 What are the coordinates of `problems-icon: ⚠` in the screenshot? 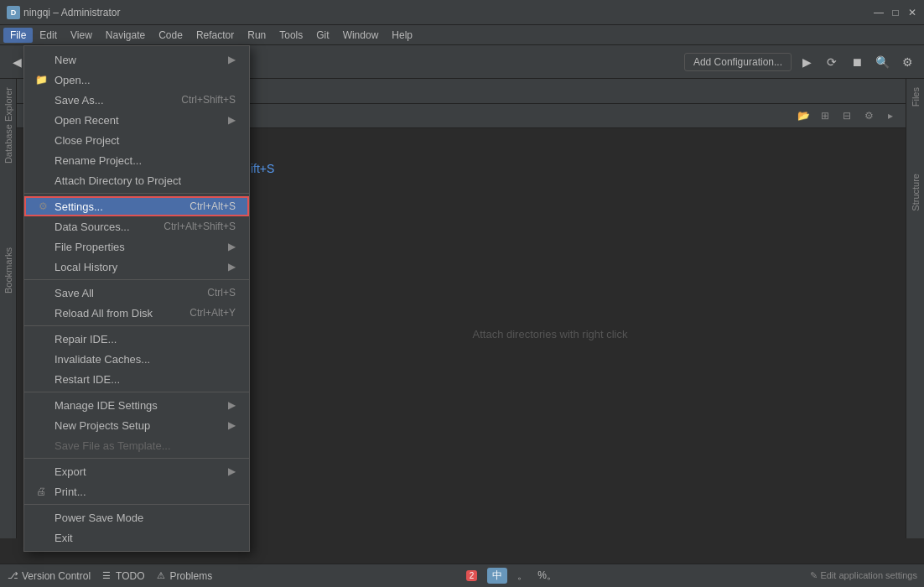 It's located at (161, 576).